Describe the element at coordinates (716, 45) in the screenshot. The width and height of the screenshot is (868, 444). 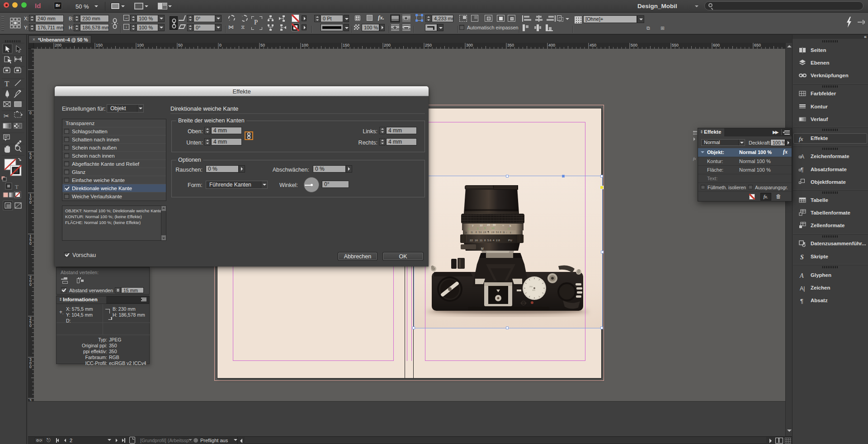
I see `svg-text: 600` at that location.